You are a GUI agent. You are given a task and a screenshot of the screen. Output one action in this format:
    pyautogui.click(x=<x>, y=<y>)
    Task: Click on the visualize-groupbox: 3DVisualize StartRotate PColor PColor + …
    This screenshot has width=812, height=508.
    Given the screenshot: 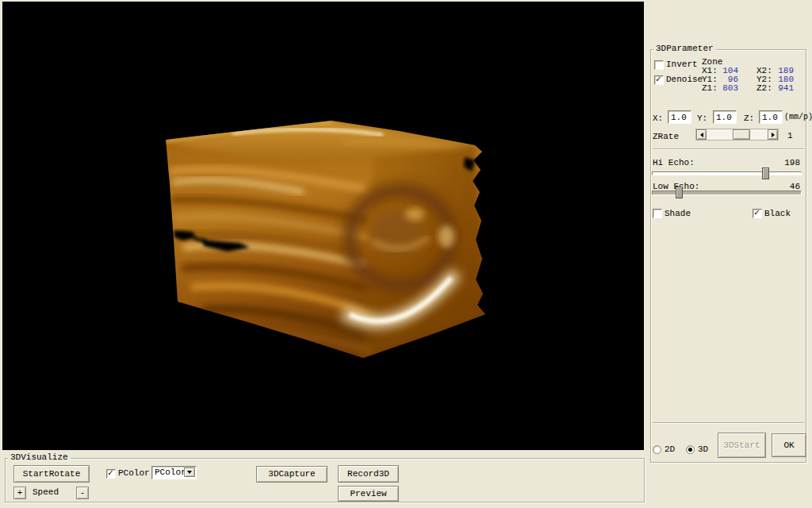 What is the action you would take?
    pyautogui.click(x=325, y=480)
    